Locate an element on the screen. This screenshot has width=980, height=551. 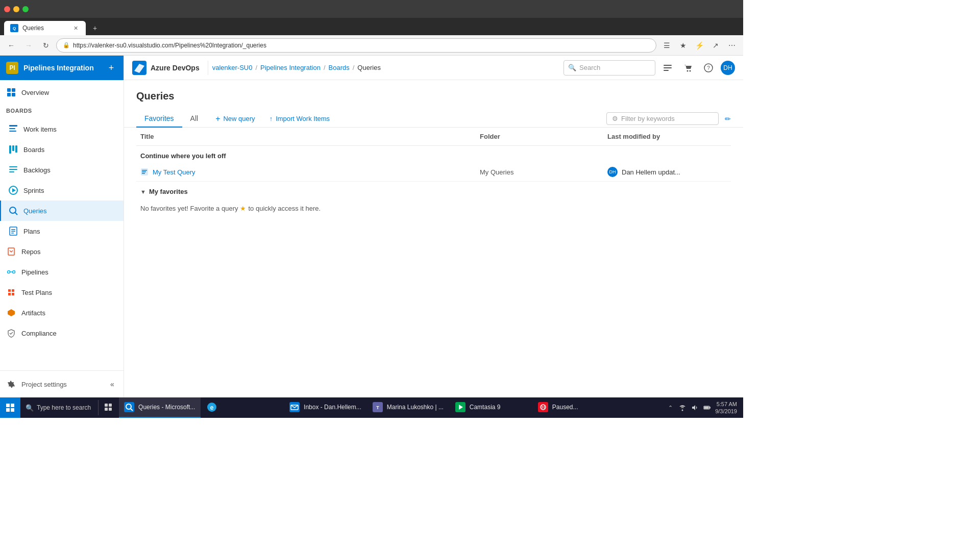
project-icon: PI is located at coordinates (12, 68).